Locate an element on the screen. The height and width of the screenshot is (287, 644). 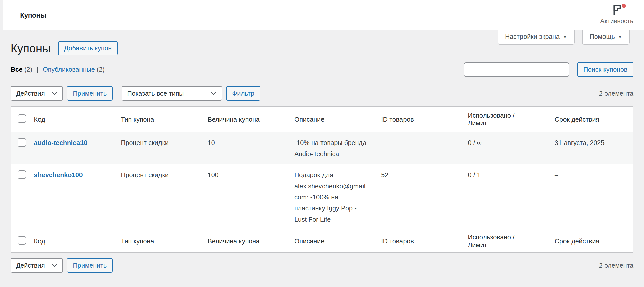
column-footer-amount: Величина купона is located at coordinates (246, 241).